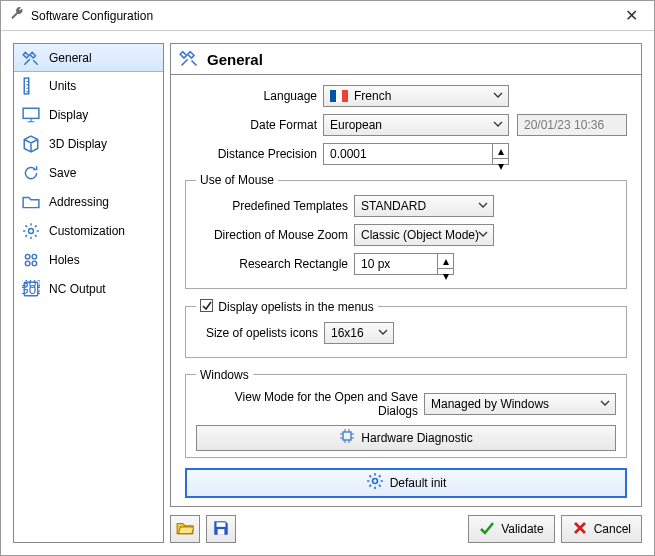 The width and height of the screenshot is (655, 556). What do you see at coordinates (78, 289) in the screenshot?
I see `sidebar-item-label: NC Output` at bounding box center [78, 289].